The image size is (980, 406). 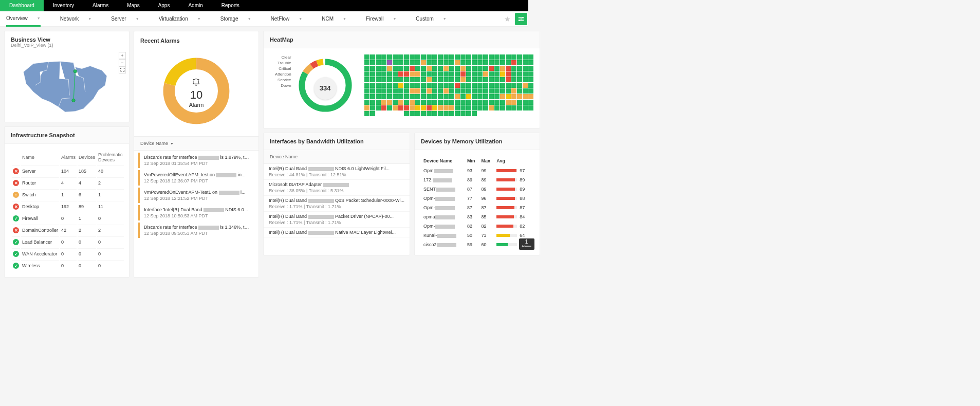 I want to click on mem-header: Device Name, so click(x=443, y=161).